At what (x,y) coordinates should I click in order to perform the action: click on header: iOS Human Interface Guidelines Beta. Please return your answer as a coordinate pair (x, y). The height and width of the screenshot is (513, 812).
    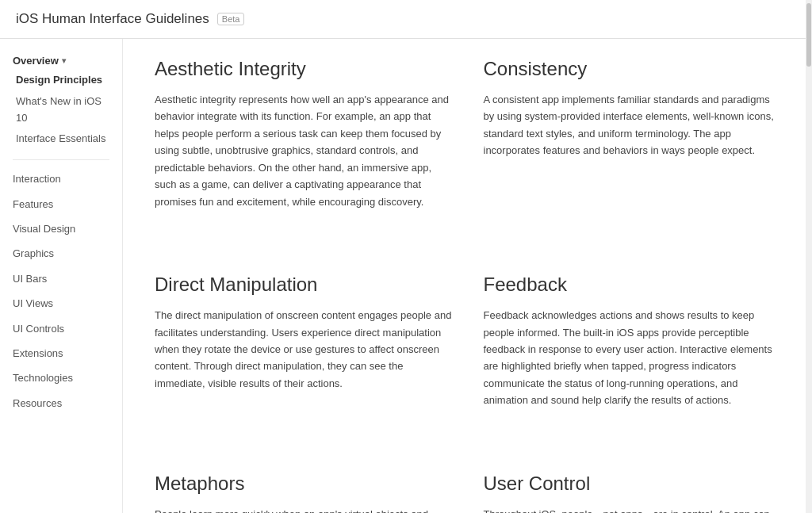
    Looking at the image, I should click on (406, 19).